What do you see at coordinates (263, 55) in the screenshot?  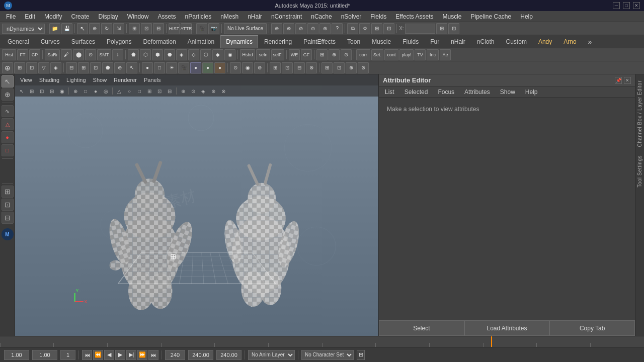 I see `ico-selin: seIn` at bounding box center [263, 55].